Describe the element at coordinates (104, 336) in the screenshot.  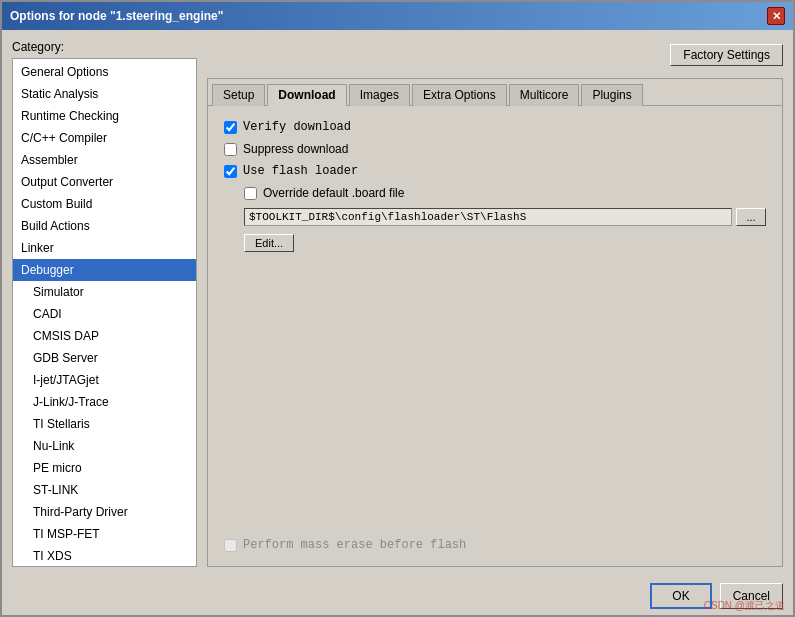
I see `sidebar-item-cmsis-dap: CMSIS DAP` at that location.